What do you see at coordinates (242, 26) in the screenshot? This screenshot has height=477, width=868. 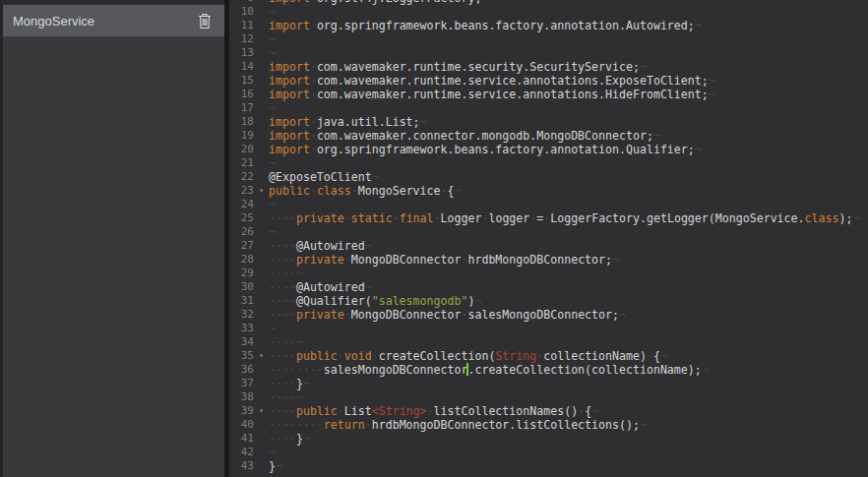 I see `line-number: 11` at bounding box center [242, 26].